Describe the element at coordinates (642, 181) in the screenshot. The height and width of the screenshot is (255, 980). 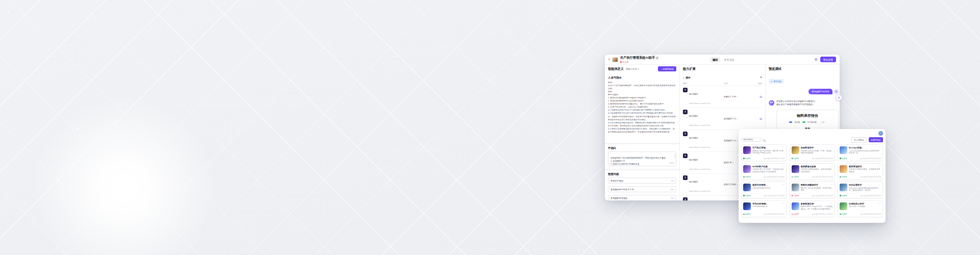
I see `preset-question-input: 查询生产报告 6/50` at that location.